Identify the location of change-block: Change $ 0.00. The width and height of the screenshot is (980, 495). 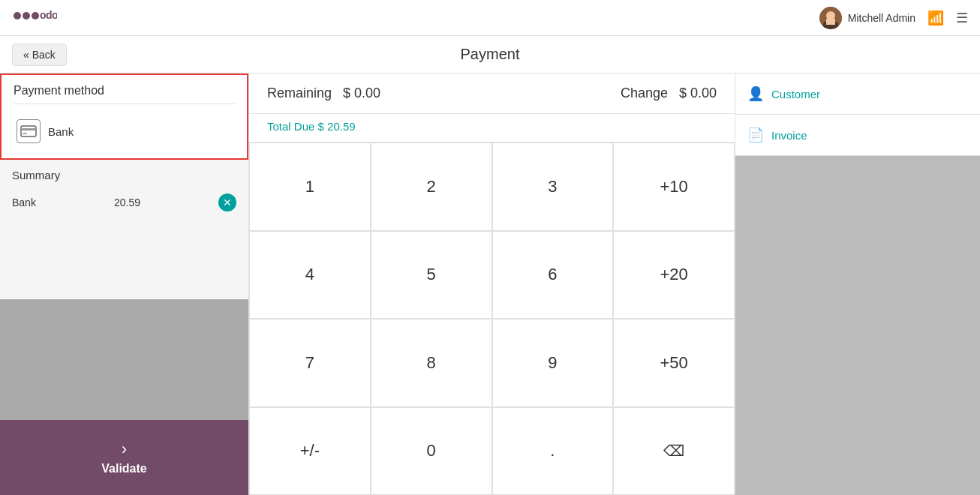
(669, 93).